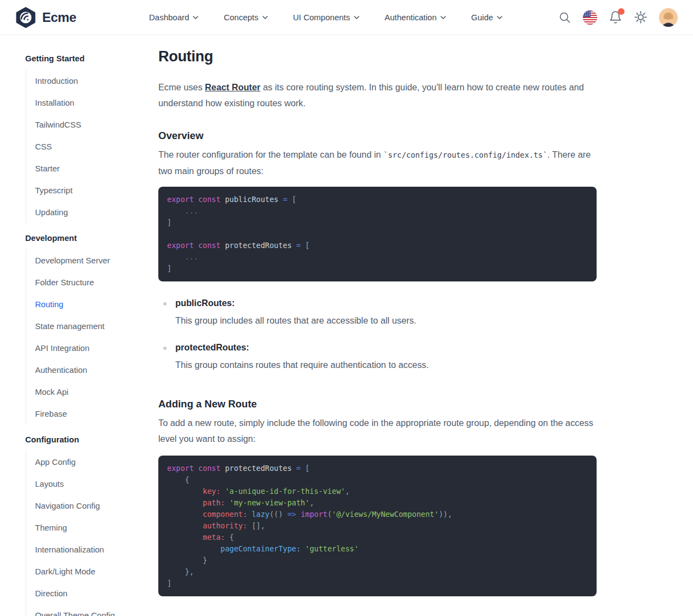  I want to click on nav-label: Dashboard, so click(169, 18).